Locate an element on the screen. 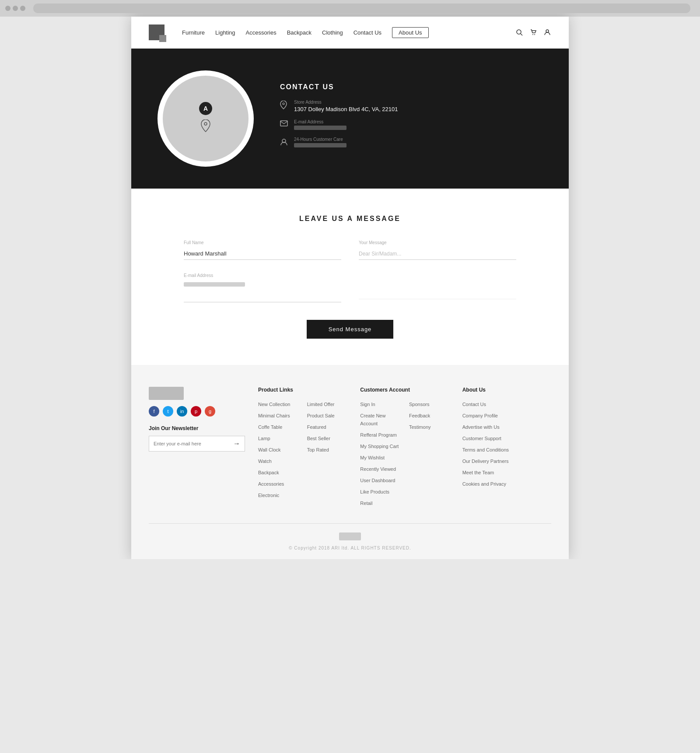  facebook-icon: f is located at coordinates (154, 411).